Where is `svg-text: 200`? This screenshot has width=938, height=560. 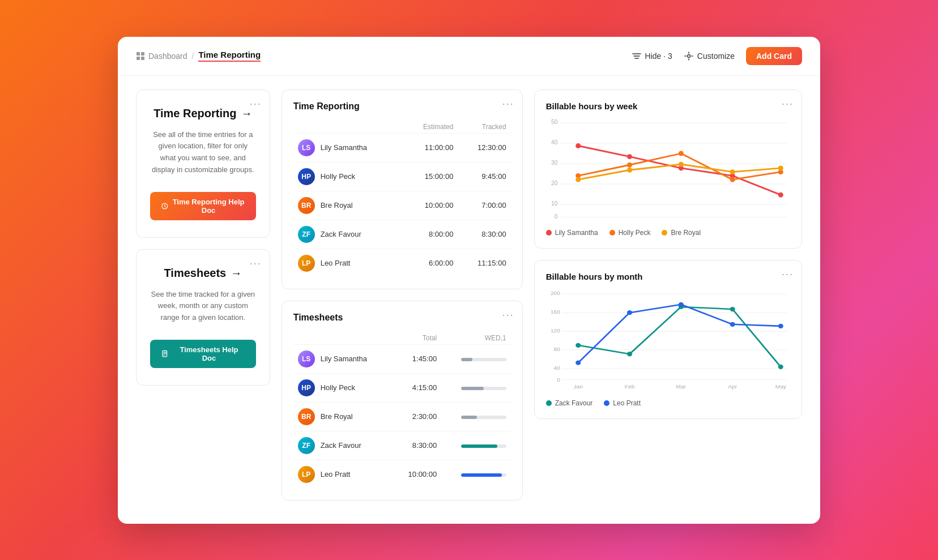
svg-text: 200 is located at coordinates (556, 293).